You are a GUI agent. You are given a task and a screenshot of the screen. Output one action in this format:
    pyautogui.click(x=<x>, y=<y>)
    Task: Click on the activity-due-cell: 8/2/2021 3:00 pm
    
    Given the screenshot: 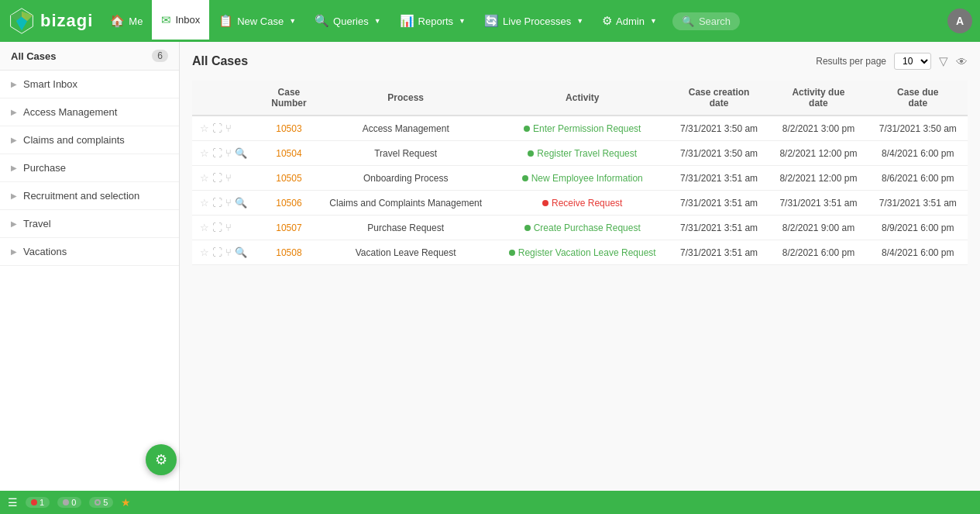 What is the action you would take?
    pyautogui.click(x=818, y=129)
    